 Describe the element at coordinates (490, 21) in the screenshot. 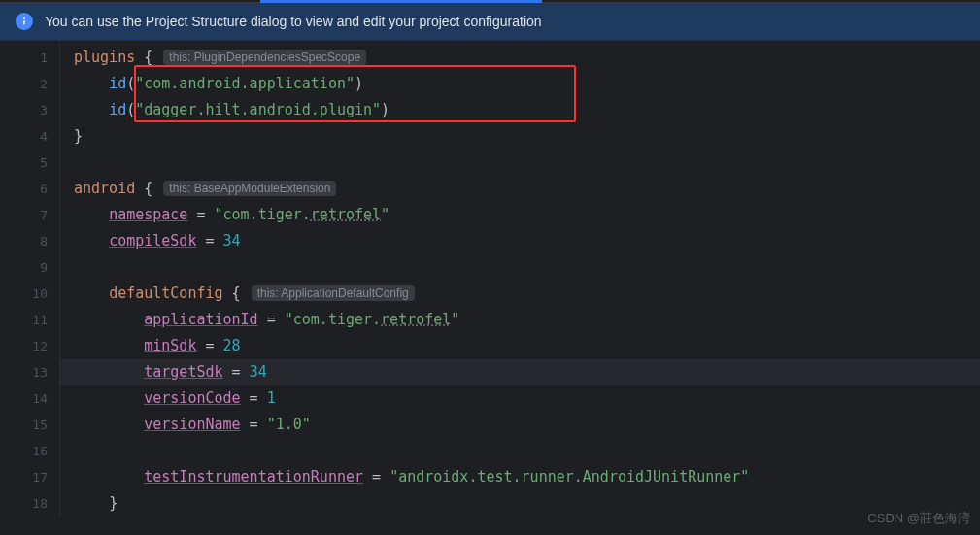

I see `info-banner: You can use the Project Structure dialog…` at that location.